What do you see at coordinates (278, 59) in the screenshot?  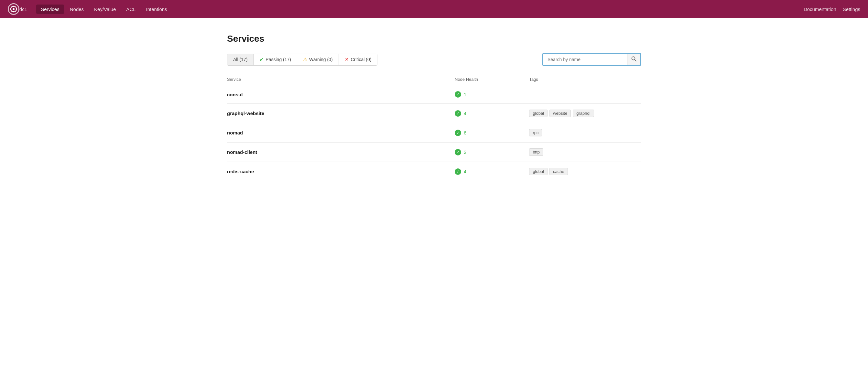 I see `filter-passing-label: Passing (17)` at bounding box center [278, 59].